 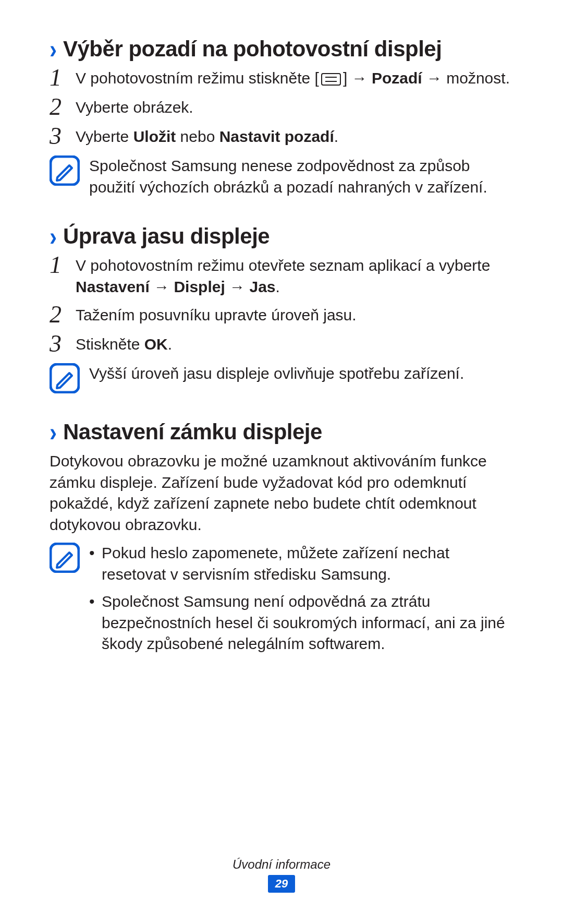 I want to click on step-body: Tažením posuvníku upravte úroveň jasu., so click(x=295, y=315).